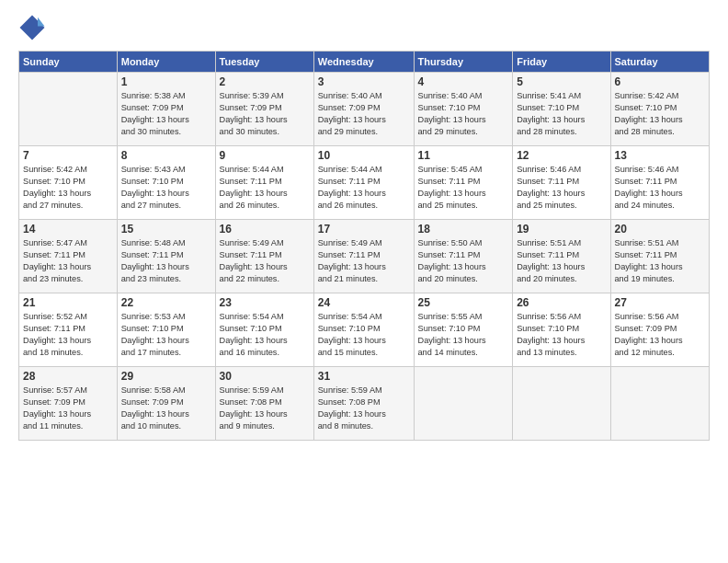 The width and height of the screenshot is (728, 563). Describe the element at coordinates (68, 330) in the screenshot. I see `calendar-cell: 21Sunrise: 5:52 AMSunset: 7:11 PMDayligh…` at that location.